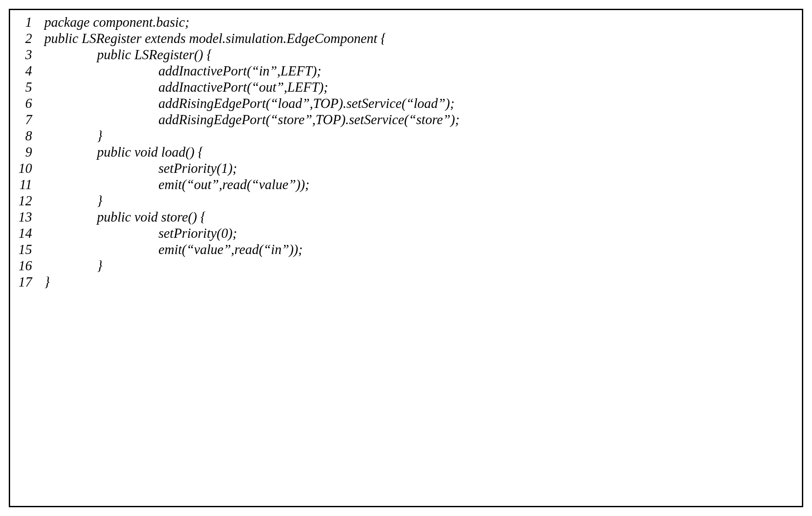 The image size is (812, 516). What do you see at coordinates (421, 184) in the screenshot?
I see `line-content: emit(“out”,read(“value”));` at bounding box center [421, 184].